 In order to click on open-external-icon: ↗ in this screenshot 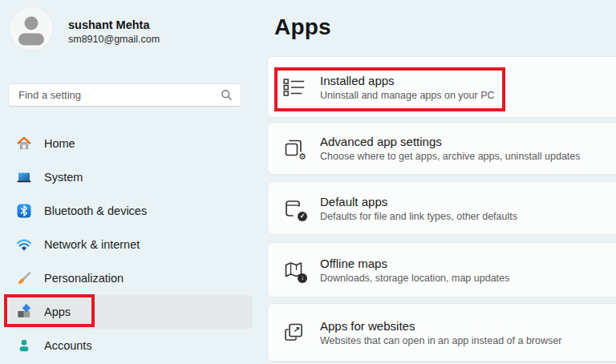, I will do `click(294, 333)`.